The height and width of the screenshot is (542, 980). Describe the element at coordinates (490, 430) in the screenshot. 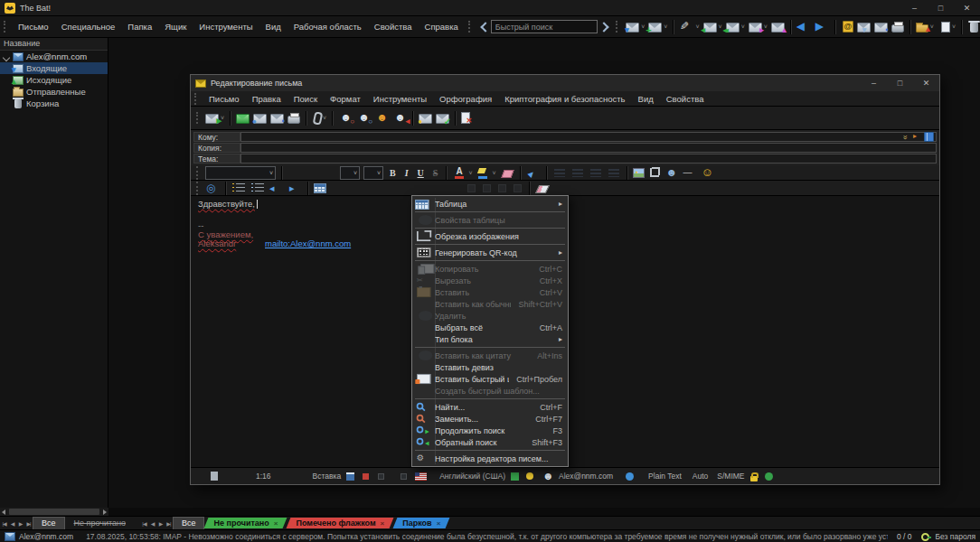

I see `menu-item-find-next: Продолжить поиск F3 ▸` at that location.